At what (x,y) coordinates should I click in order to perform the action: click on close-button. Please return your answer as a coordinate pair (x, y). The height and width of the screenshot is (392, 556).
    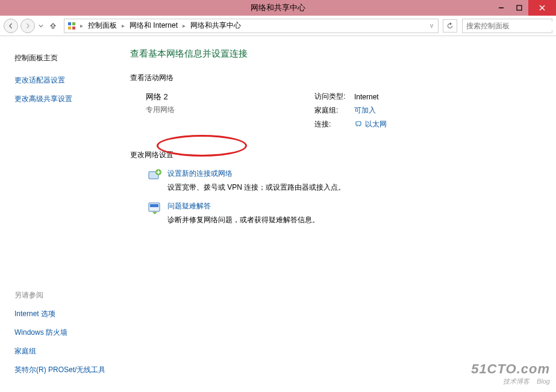
    Looking at the image, I should click on (542, 8).